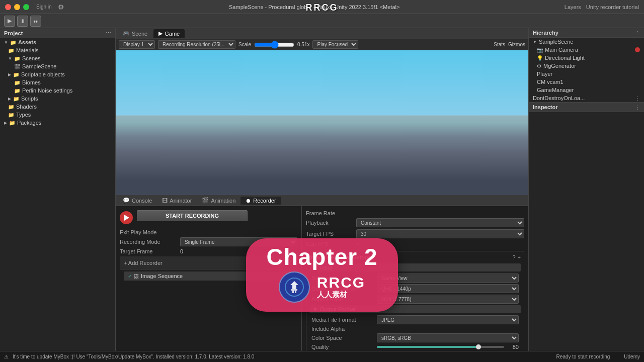  Describe the element at coordinates (57, 58) in the screenshot. I see `sidebar-item-scenes: ▼ 📁 Scenes` at that location.